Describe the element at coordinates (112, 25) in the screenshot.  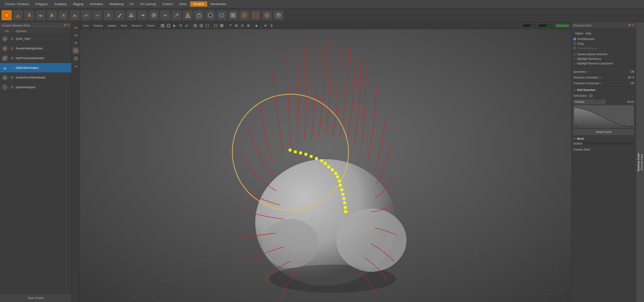
I see `lighting-menu: Lighting` at that location.